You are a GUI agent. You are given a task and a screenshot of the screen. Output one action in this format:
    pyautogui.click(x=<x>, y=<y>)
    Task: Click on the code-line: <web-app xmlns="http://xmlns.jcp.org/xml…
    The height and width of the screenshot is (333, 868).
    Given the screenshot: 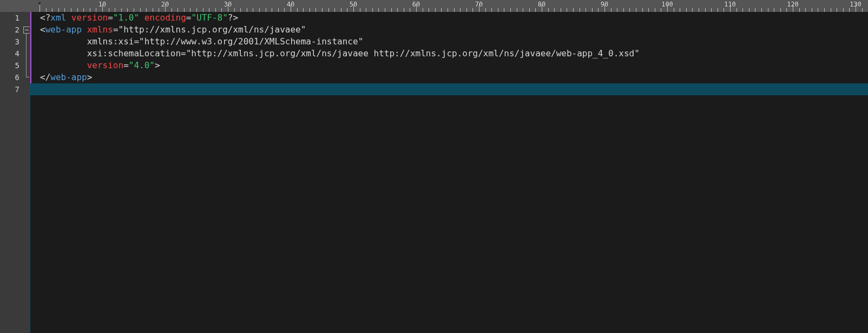 What is the action you would take?
    pyautogui.click(x=173, y=29)
    